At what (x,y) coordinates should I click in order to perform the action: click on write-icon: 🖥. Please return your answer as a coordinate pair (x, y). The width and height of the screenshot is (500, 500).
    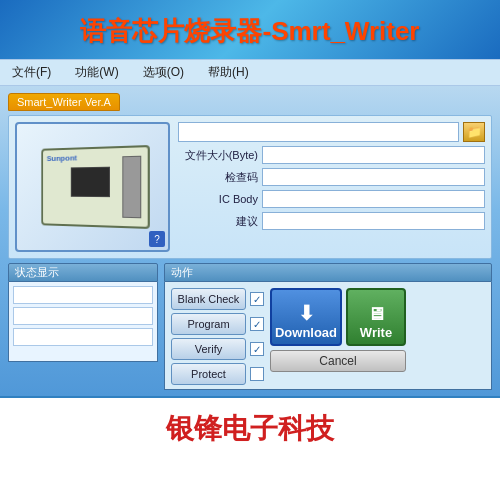
    Looking at the image, I should click on (376, 314).